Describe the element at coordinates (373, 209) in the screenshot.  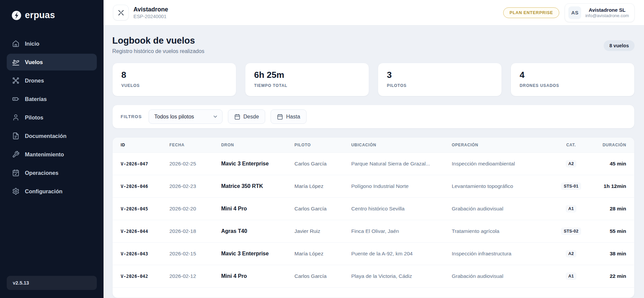
I see `table-row: V-2026-0452026-02-20Mini 4 ProCarlos Gar…` at that location.